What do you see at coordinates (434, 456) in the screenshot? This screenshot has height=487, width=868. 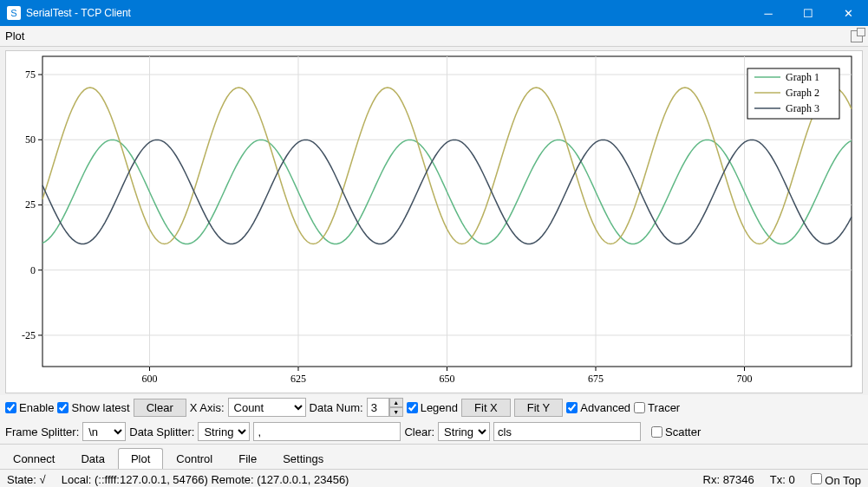 I see `main-tabs: ConnectDataPlotControlFileSettings` at bounding box center [434, 456].